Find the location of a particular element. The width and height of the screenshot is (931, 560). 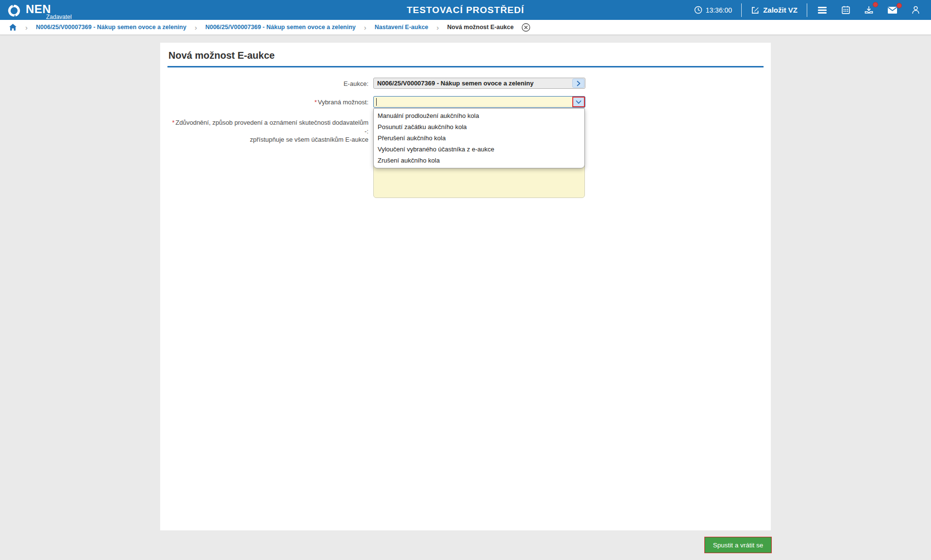

messages-notification-badge is located at coordinates (899, 6).